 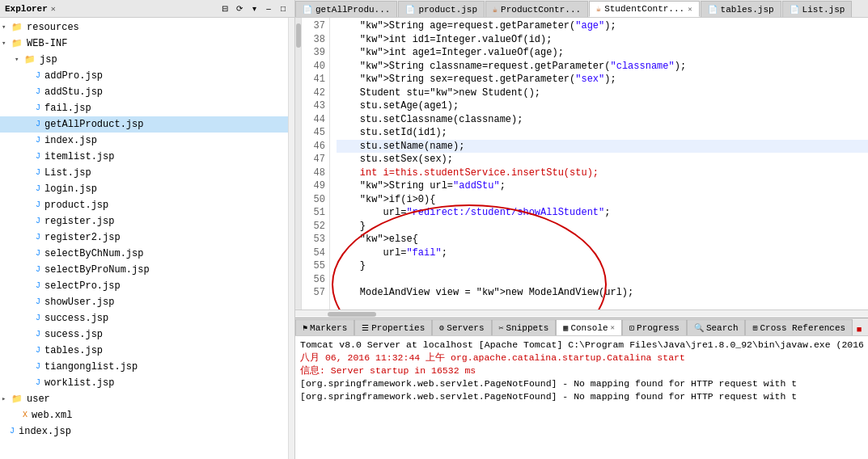 I want to click on tree-item-showUser: JshowUser.jsp, so click(x=144, y=302).